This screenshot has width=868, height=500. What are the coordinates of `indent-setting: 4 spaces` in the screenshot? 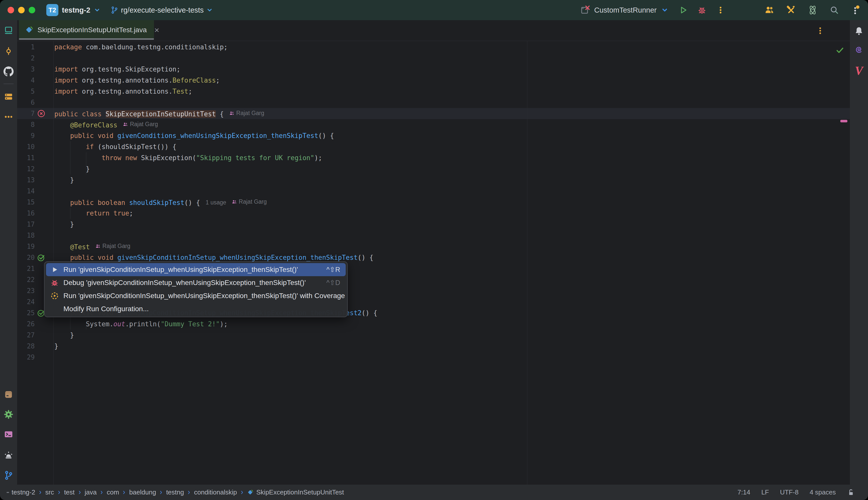 It's located at (823, 492).